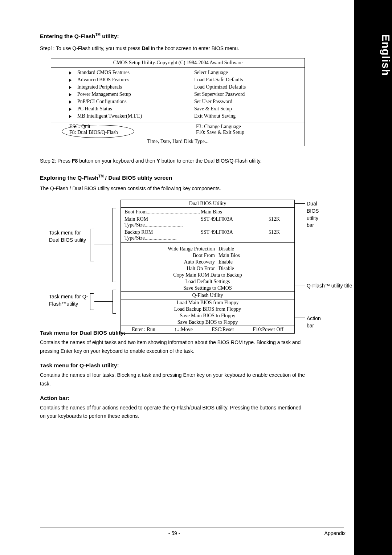  Describe the element at coordinates (172, 347) in the screenshot. I see `sec1-body: Contains the names of eight tasks and tw…` at that location.